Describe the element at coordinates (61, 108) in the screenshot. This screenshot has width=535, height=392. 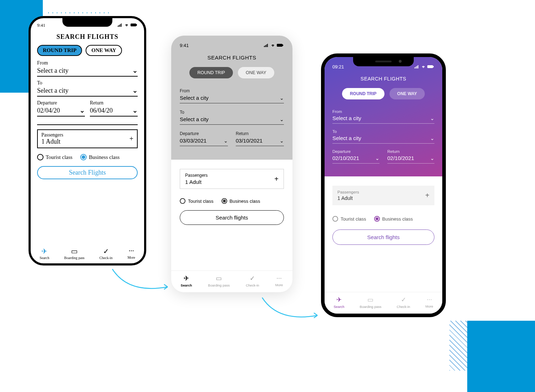
I see `departure-field: Departure 02/04/20 ⌄` at that location.